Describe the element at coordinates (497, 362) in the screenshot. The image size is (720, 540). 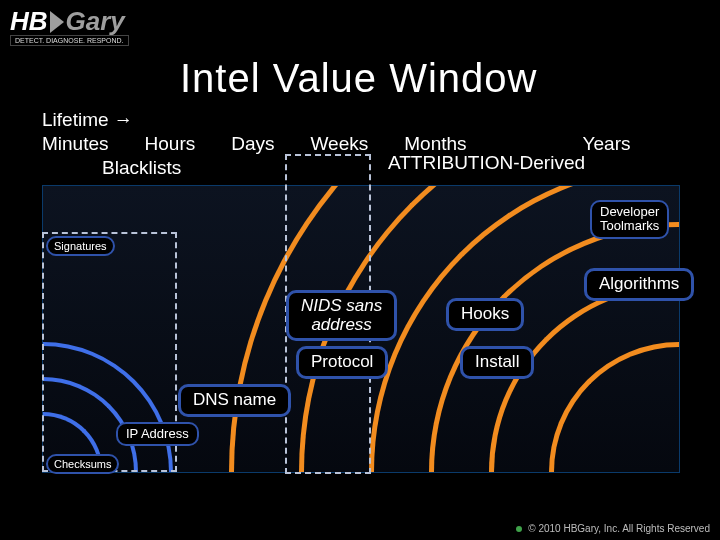
I see `label-install: Install` at that location.